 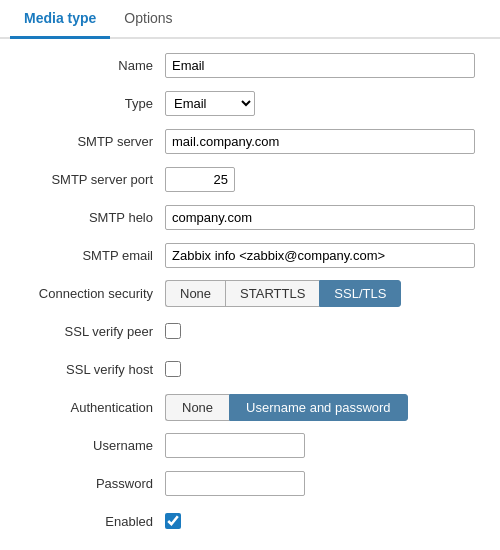 I want to click on smtp-email-input, so click(x=320, y=256).